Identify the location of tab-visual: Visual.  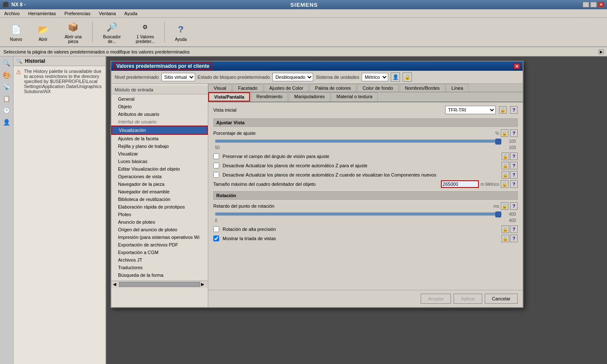
(220, 88).